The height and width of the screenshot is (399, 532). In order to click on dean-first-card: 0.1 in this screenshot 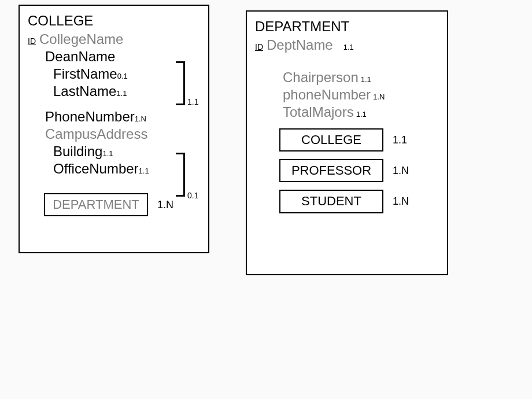, I will do `click(123, 76)`.